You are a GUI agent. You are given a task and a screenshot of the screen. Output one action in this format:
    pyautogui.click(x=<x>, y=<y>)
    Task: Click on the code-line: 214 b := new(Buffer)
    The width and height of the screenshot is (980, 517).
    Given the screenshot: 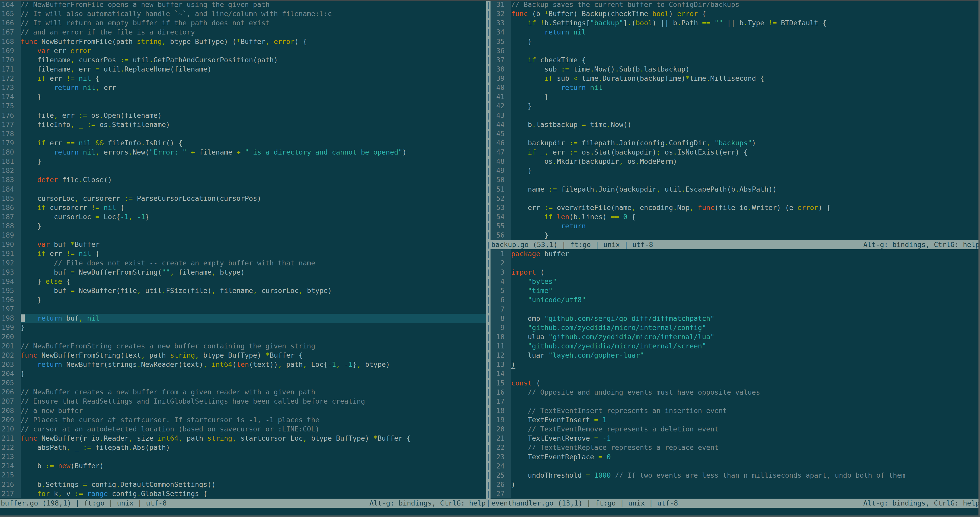 What is the action you would take?
    pyautogui.click(x=243, y=466)
    